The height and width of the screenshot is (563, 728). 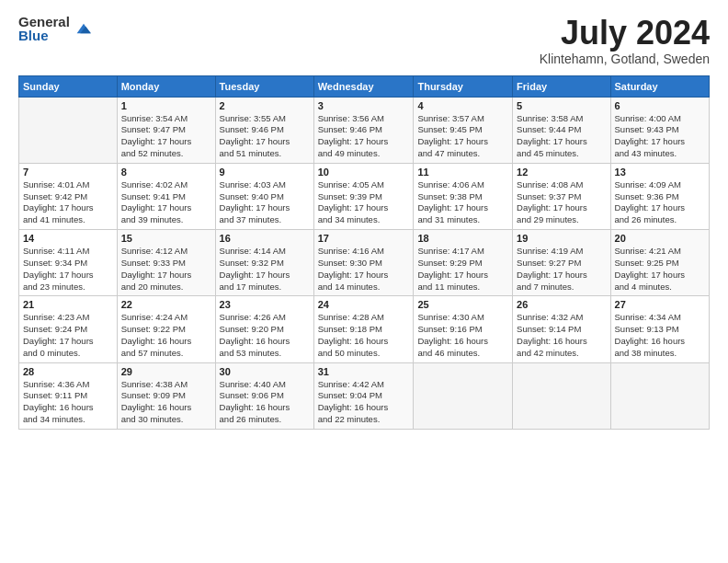 What do you see at coordinates (463, 238) in the screenshot?
I see `day-number: 18` at bounding box center [463, 238].